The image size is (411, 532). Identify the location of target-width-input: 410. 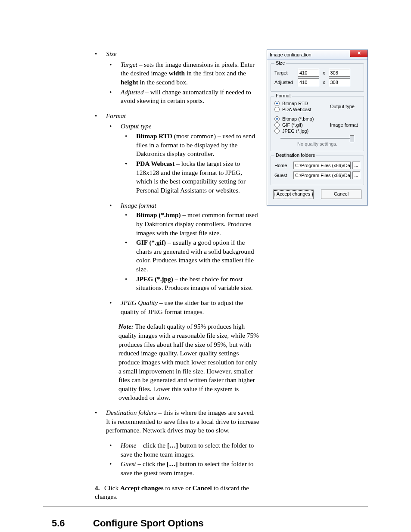
(308, 73).